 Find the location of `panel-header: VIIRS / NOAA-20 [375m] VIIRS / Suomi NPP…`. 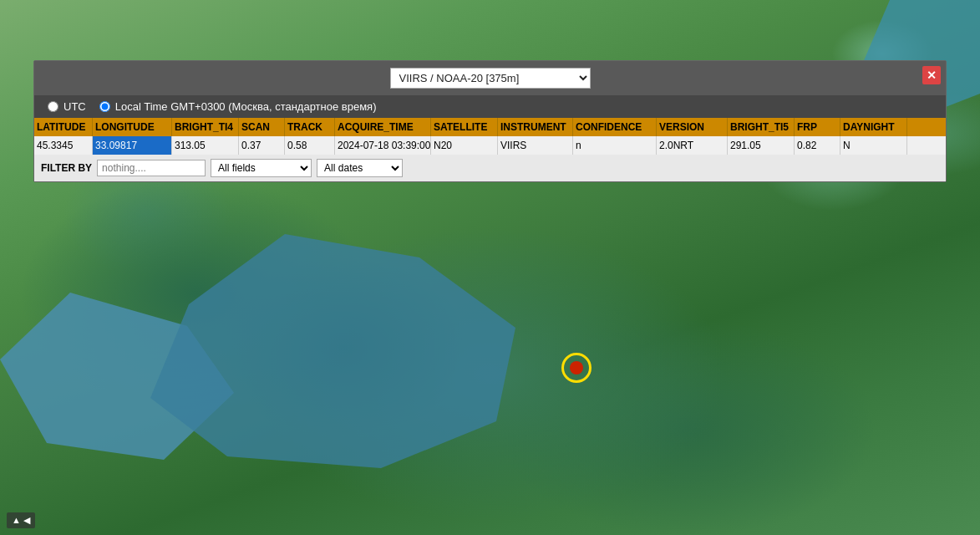

panel-header: VIIRS / NOAA-20 [375m] VIIRS / Suomi NPP… is located at coordinates (490, 79).